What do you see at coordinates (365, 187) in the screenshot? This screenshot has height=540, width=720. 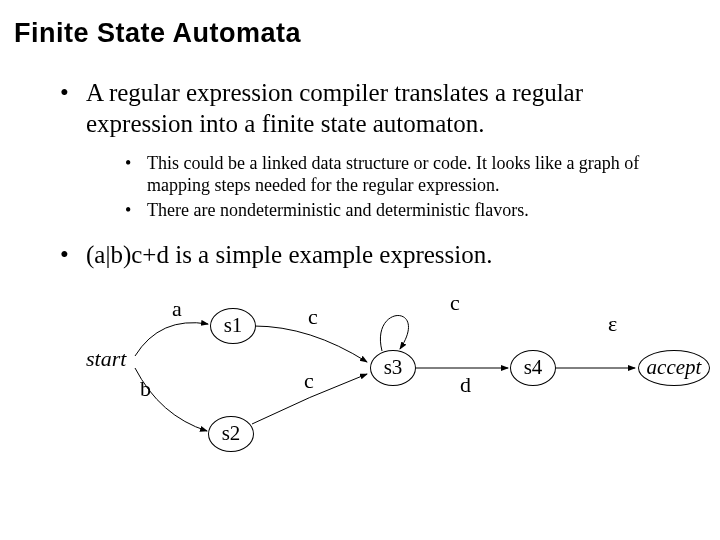 I see `sub-bullets: This could be a linked data structure or…` at bounding box center [365, 187].